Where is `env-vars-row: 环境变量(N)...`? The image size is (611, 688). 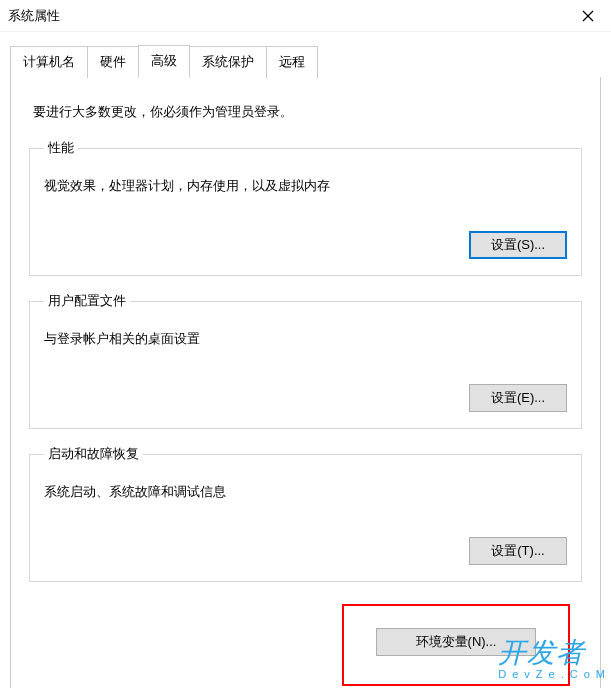 env-vars-row: 环境变量(N)... is located at coordinates (306, 643).